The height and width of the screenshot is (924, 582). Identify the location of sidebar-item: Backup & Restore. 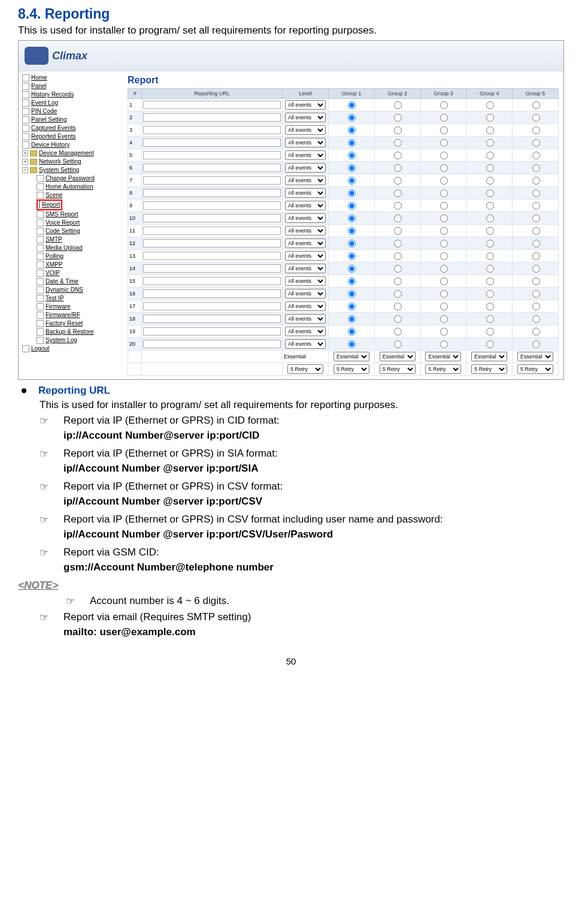
(71, 332).